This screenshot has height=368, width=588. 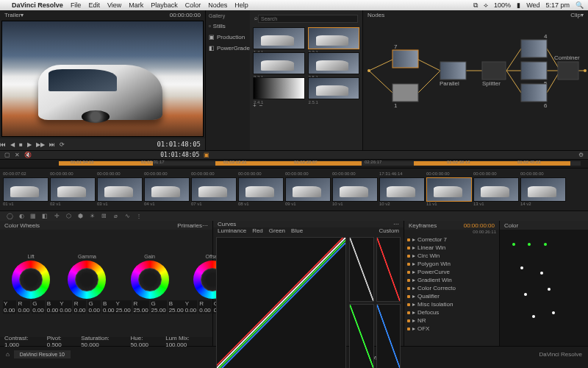 I want to click on shuffle-icon: ✕, so click(x=18, y=155).